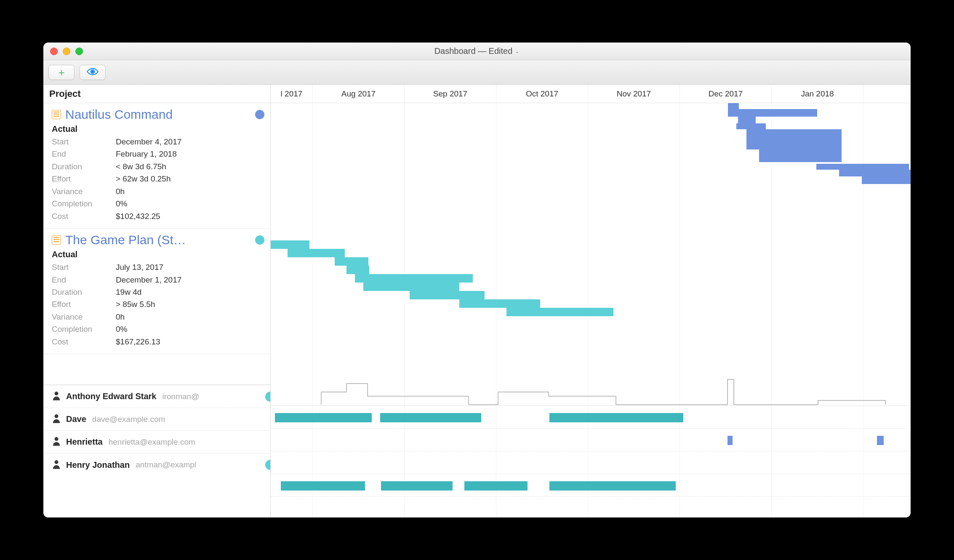  I want to click on field-duration-k: Duration, so click(84, 292).